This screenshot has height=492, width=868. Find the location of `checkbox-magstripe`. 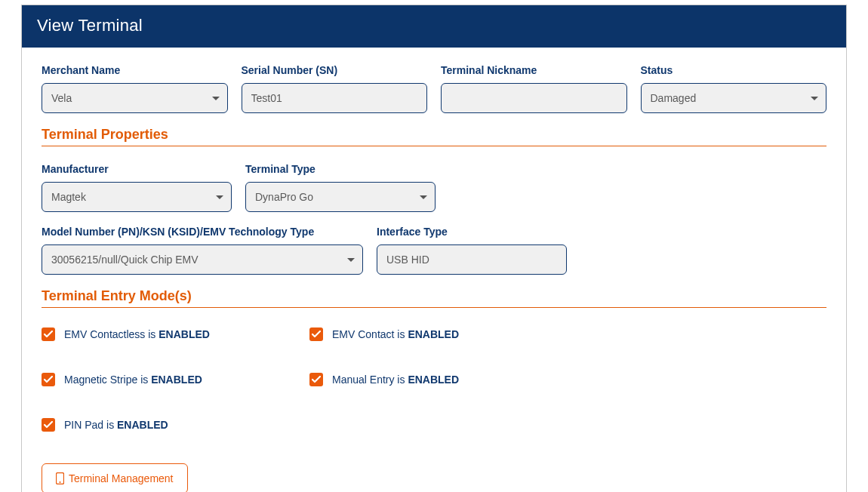

checkbox-magstripe is located at coordinates (48, 380).